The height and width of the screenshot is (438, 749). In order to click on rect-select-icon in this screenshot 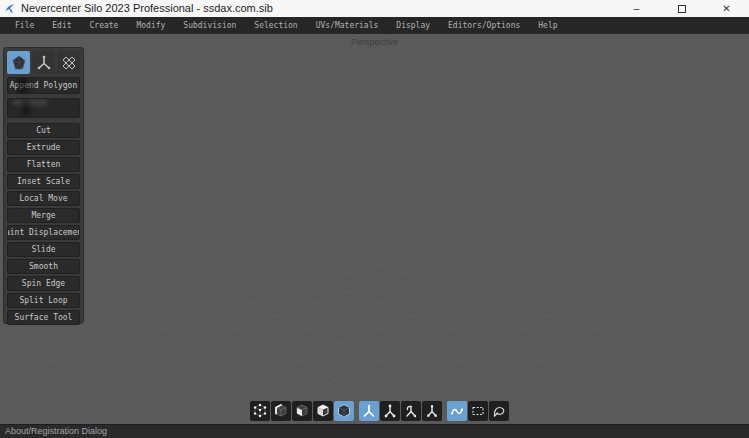, I will do `click(478, 411)`.